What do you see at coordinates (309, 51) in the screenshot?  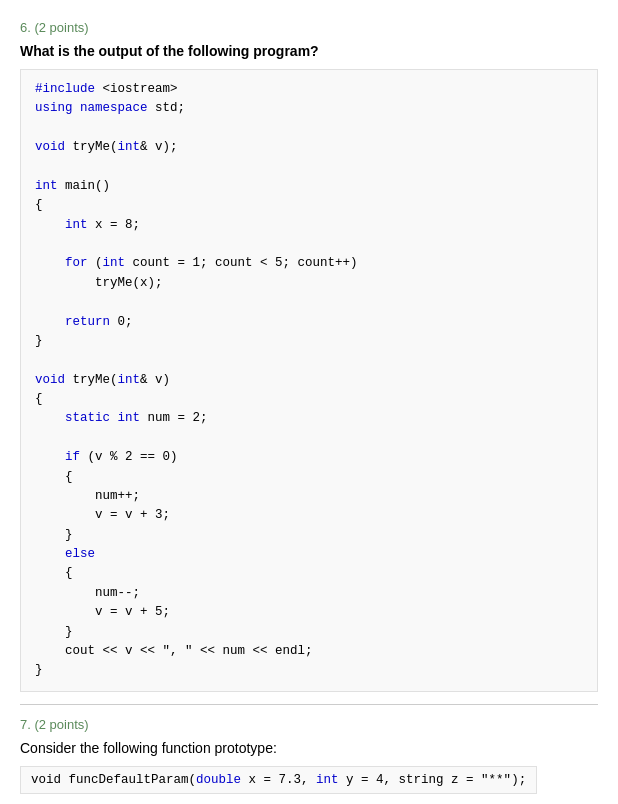 I see `question-6-prompt: What is the output of the following prog…` at bounding box center [309, 51].